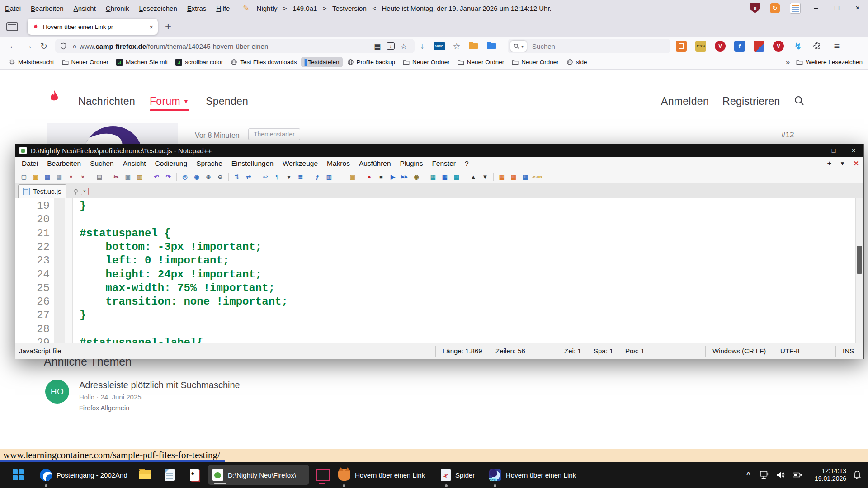 The width and height of the screenshot is (868, 488). What do you see at coordinates (433, 177) in the screenshot?
I see `plugin-a-icon: ▦` at bounding box center [433, 177].